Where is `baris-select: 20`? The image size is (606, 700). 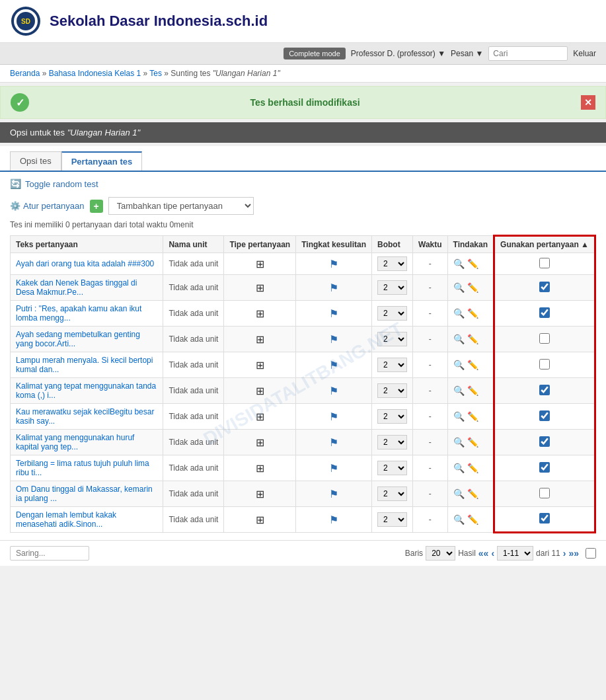
baris-select: 20 is located at coordinates (440, 553).